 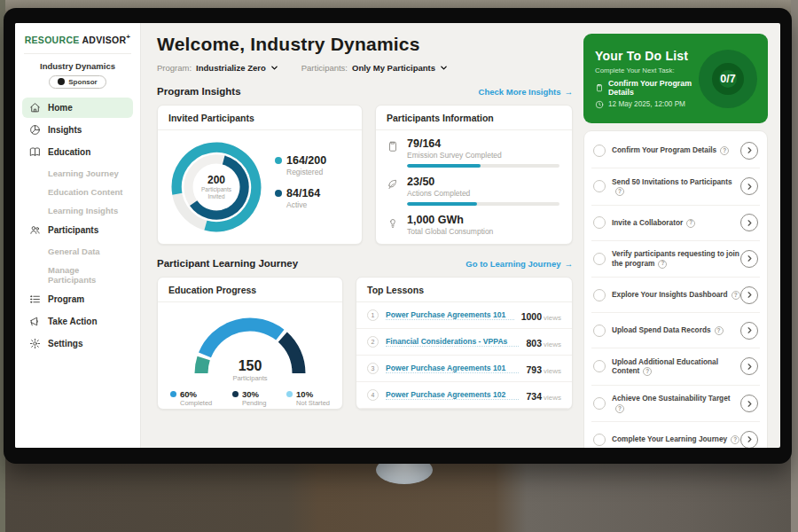 I want to click on app-logo: RESOURCE ADVISOR+, so click(x=78, y=39).